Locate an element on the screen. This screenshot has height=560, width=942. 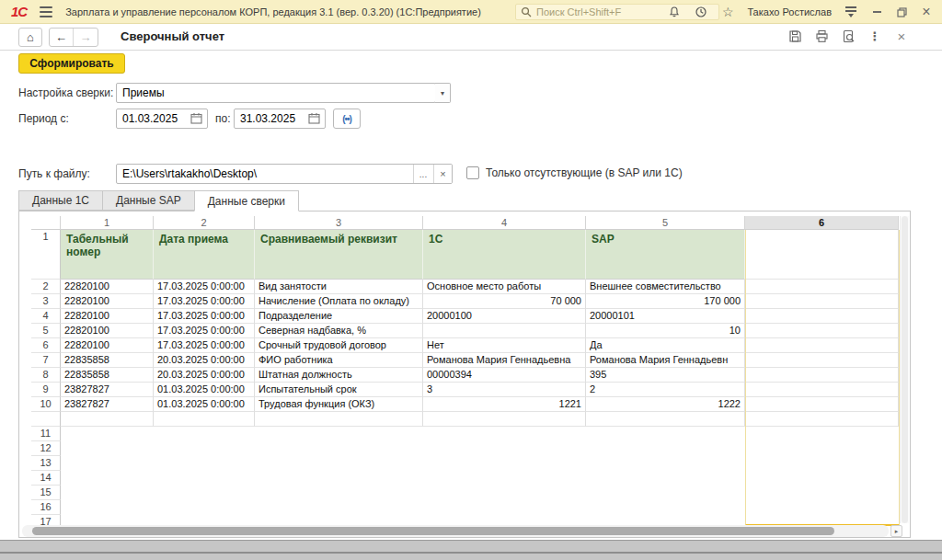
close-form-icon: × is located at coordinates (902, 36).